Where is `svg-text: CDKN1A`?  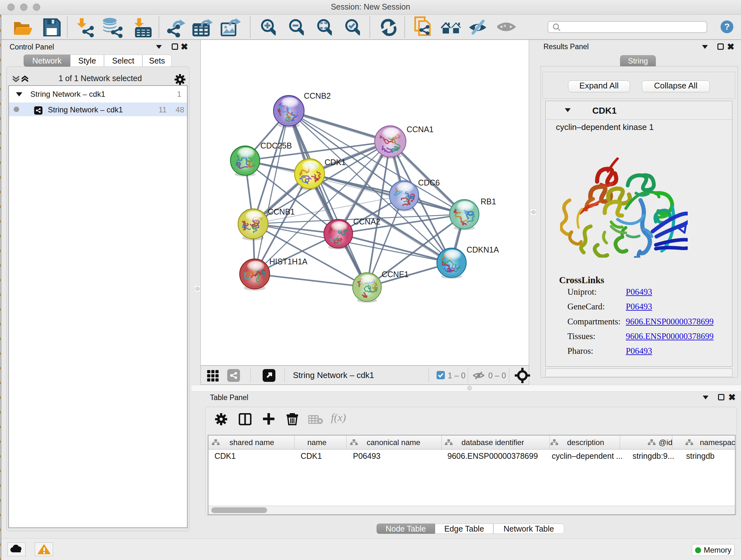 svg-text: CDKN1A is located at coordinates (483, 250).